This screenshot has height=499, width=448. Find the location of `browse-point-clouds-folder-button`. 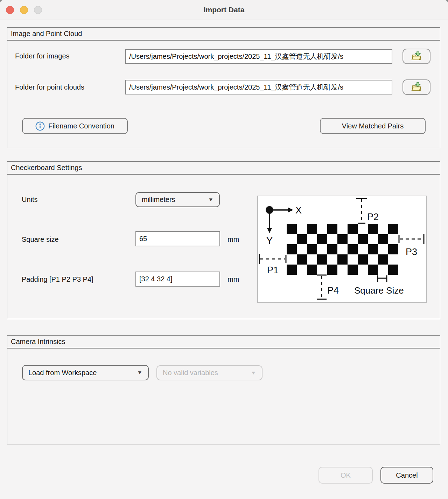

browse-point-clouds-folder-button is located at coordinates (416, 87).